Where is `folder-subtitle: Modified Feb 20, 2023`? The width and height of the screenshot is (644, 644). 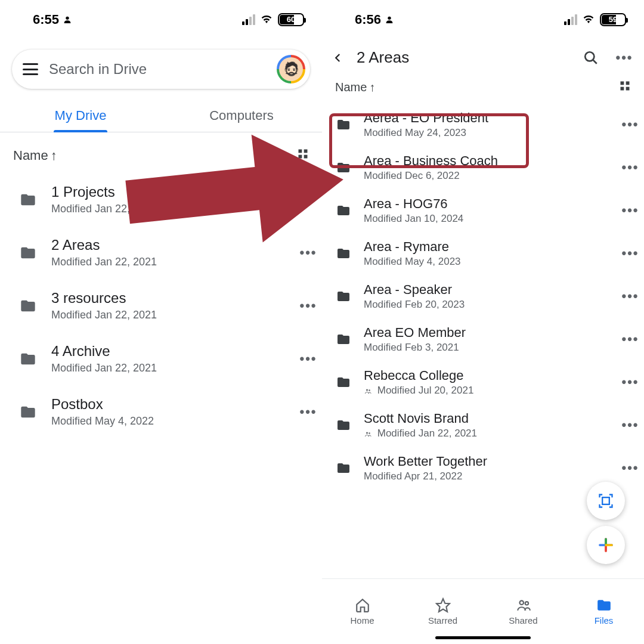
folder-subtitle: Modified Feb 20, 2023 is located at coordinates (487, 305).